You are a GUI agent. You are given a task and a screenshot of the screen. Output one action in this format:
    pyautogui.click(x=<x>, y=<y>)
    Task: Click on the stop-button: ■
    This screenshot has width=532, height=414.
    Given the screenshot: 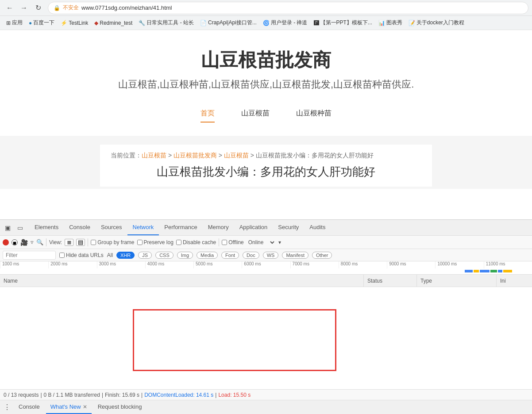 What is the action you would take?
    pyautogui.click(x=15, y=242)
    